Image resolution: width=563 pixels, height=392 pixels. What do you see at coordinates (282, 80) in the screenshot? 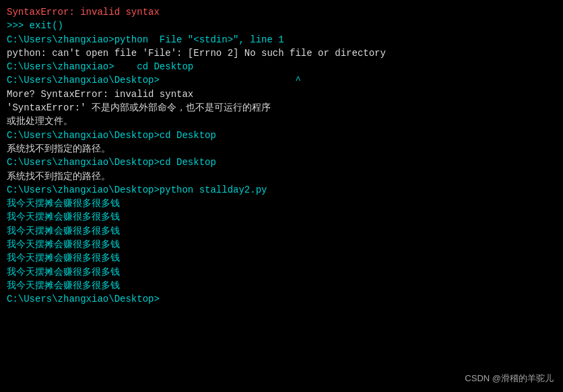
I see `terminal-line: C:\Users\zhangxiao\Desktop> ^` at bounding box center [282, 80].